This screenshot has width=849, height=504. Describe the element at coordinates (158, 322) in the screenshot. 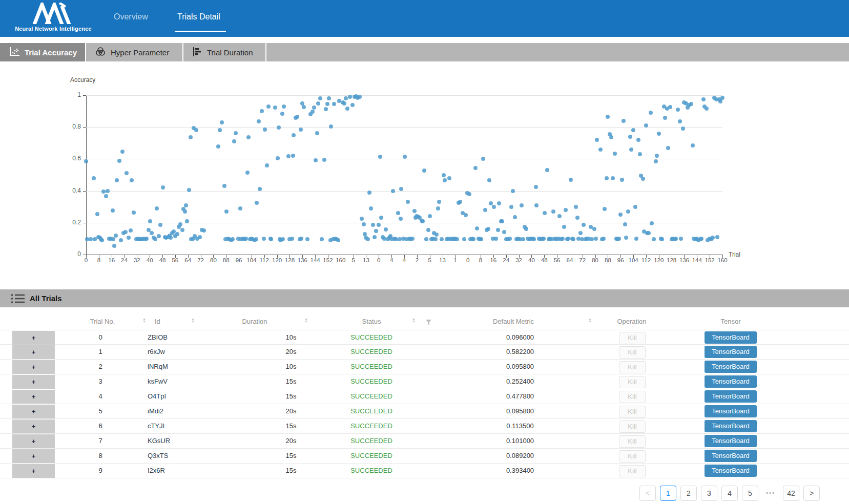

I see `column-header-id: Id` at that location.